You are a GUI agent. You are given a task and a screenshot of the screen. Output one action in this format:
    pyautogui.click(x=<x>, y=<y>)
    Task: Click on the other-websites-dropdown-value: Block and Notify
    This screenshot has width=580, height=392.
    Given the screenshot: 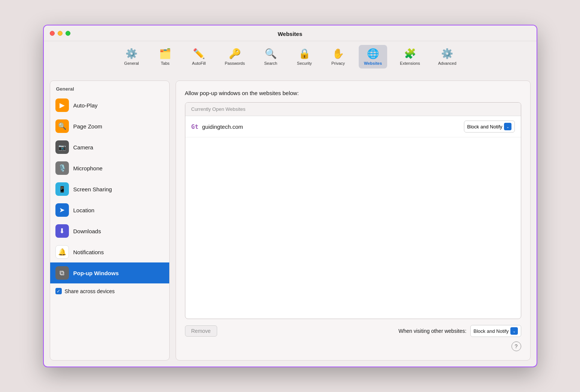 What is the action you would take?
    pyautogui.click(x=491, y=331)
    